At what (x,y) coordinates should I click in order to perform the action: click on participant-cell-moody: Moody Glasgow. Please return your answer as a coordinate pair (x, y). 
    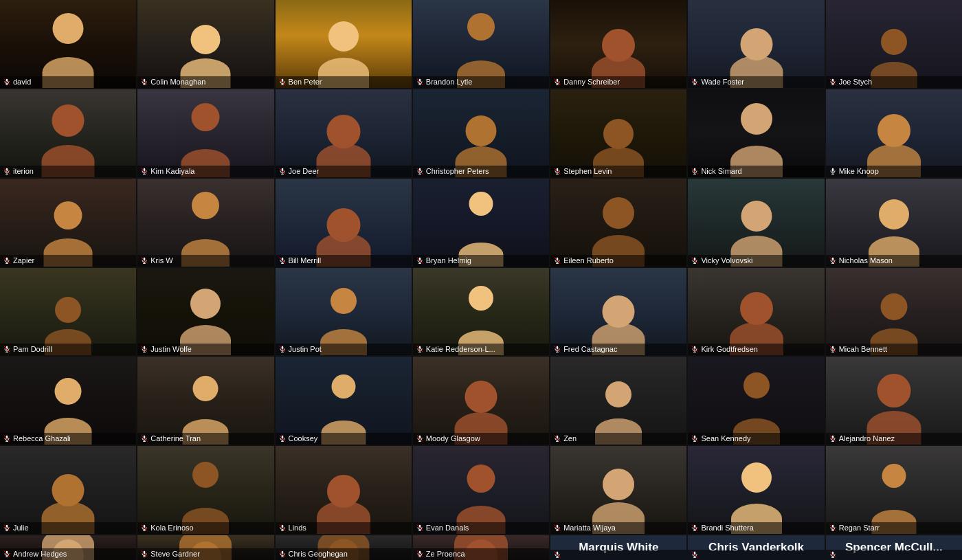
    Looking at the image, I should click on (481, 401).